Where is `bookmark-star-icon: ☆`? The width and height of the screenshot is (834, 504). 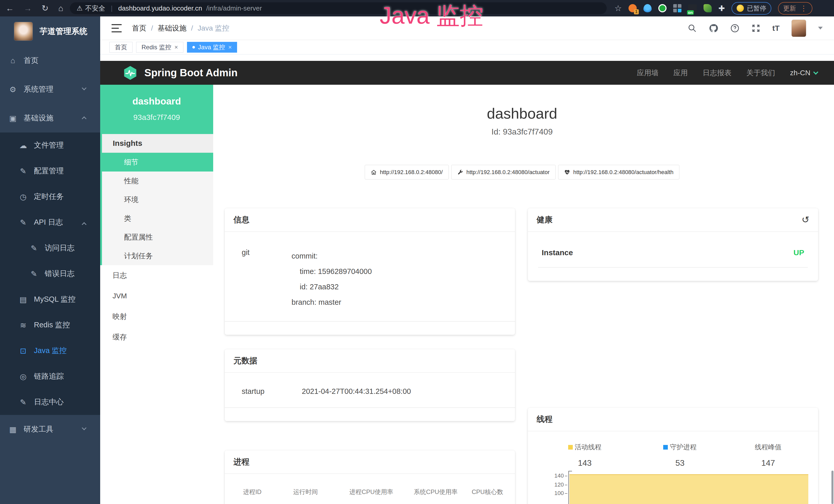 bookmark-star-icon: ☆ is located at coordinates (618, 8).